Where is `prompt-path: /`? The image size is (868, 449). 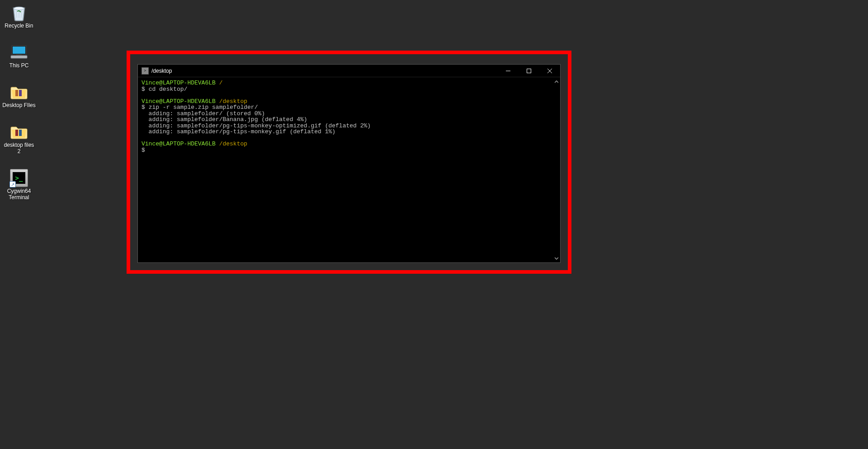
prompt-path: / is located at coordinates (221, 83).